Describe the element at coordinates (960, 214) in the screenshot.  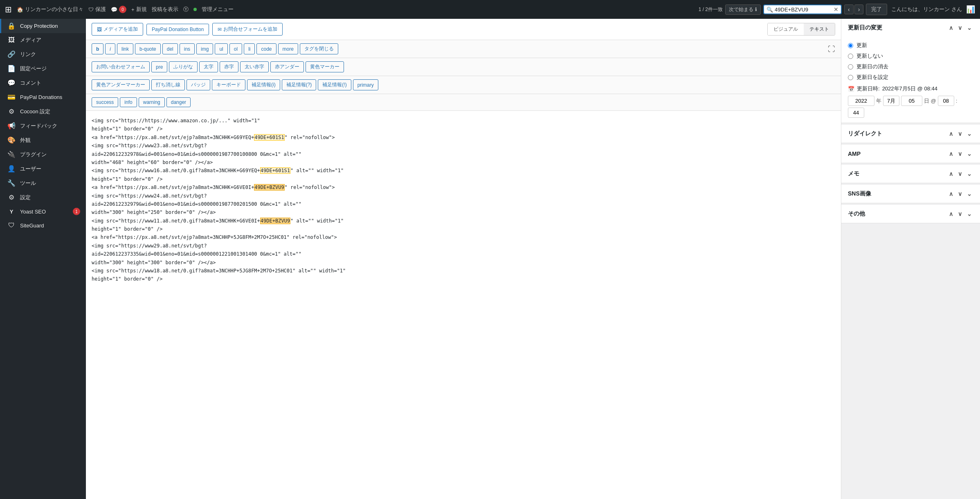
I see `other-down-icon: ∨` at that location.